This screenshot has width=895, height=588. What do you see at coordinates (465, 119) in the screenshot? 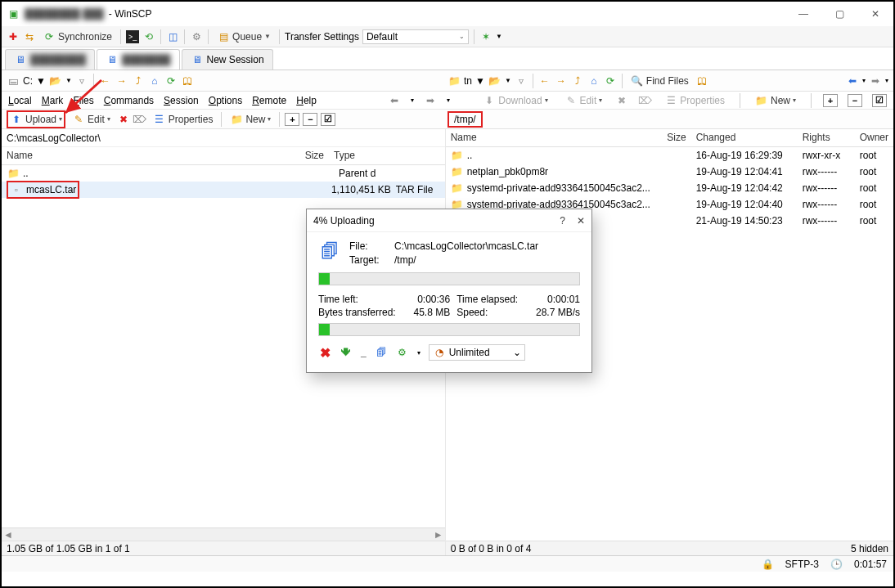
I see `remote-path: /tmp/` at bounding box center [465, 119].